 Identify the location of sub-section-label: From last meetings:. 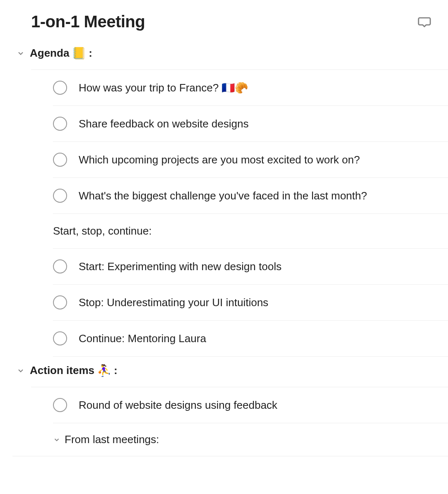
(112, 439).